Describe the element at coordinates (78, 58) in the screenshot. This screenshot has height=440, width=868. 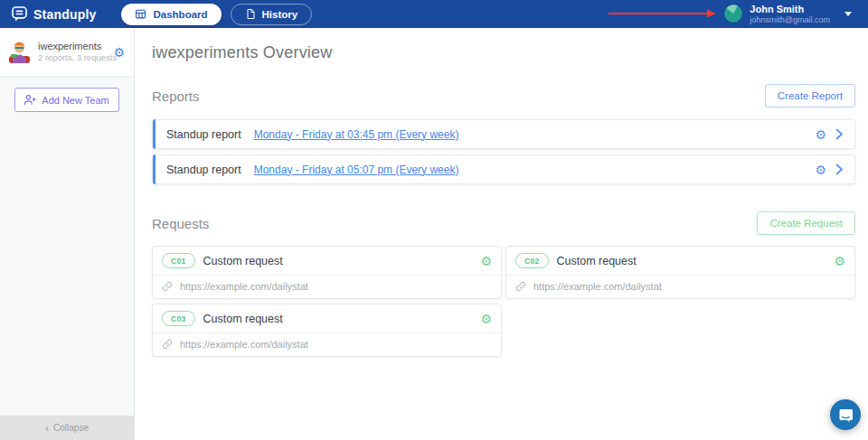
I see `team-meta: 2 reports, 3 requests` at that location.